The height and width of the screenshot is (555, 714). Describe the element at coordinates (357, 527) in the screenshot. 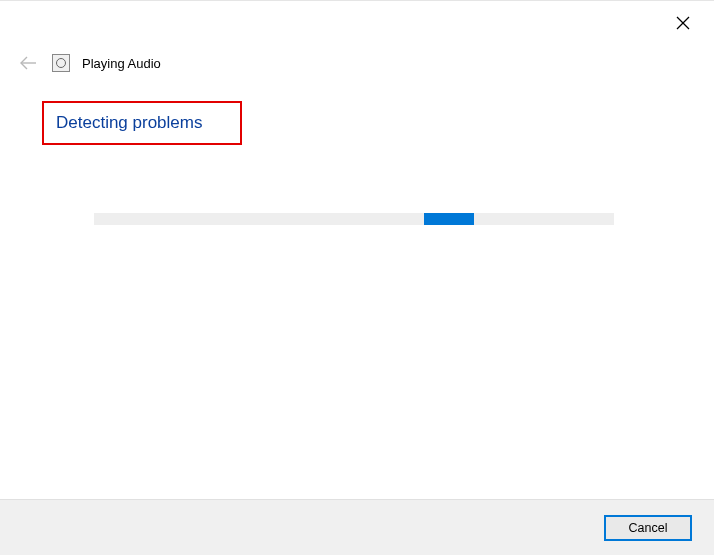

I see `footer: Cancel` at that location.